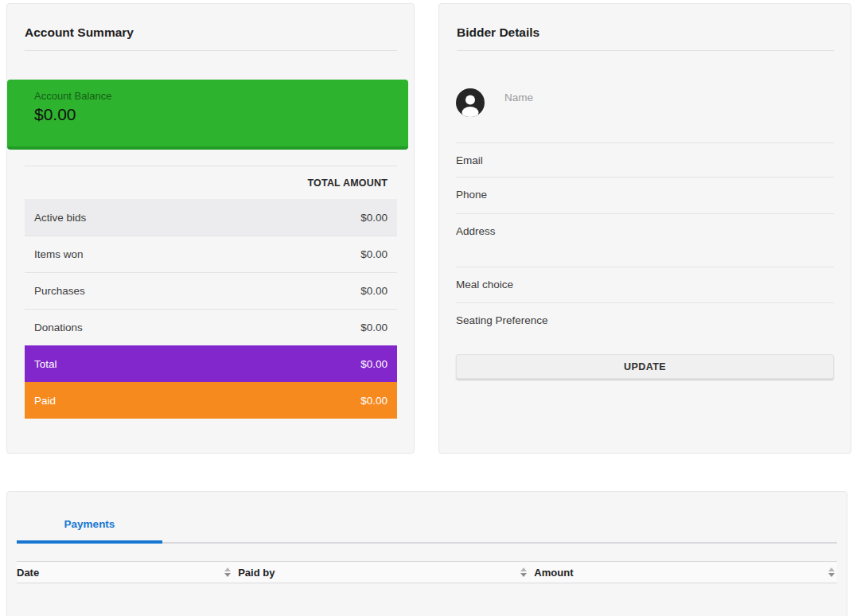  I want to click on bidder-field-seating-preference: Seating Preference, so click(645, 322).